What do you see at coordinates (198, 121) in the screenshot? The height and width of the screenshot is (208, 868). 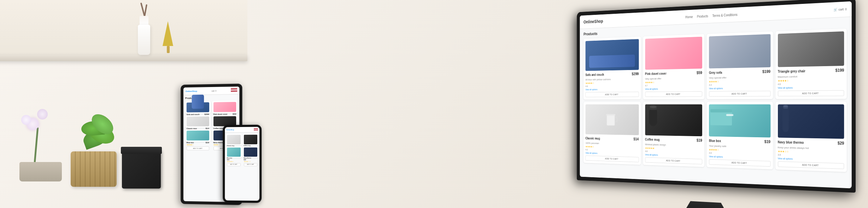 I see `tablet-img-mug` at bounding box center [198, 121].